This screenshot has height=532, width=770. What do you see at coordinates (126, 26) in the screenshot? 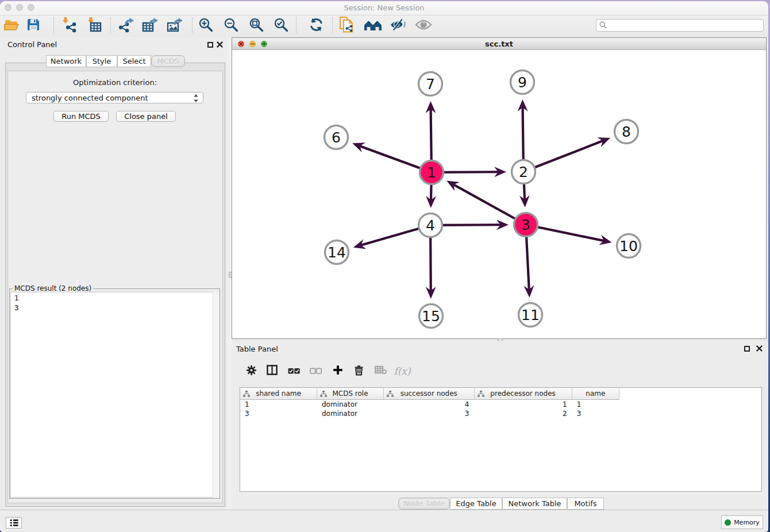
I see `export-network-button` at bounding box center [126, 26].